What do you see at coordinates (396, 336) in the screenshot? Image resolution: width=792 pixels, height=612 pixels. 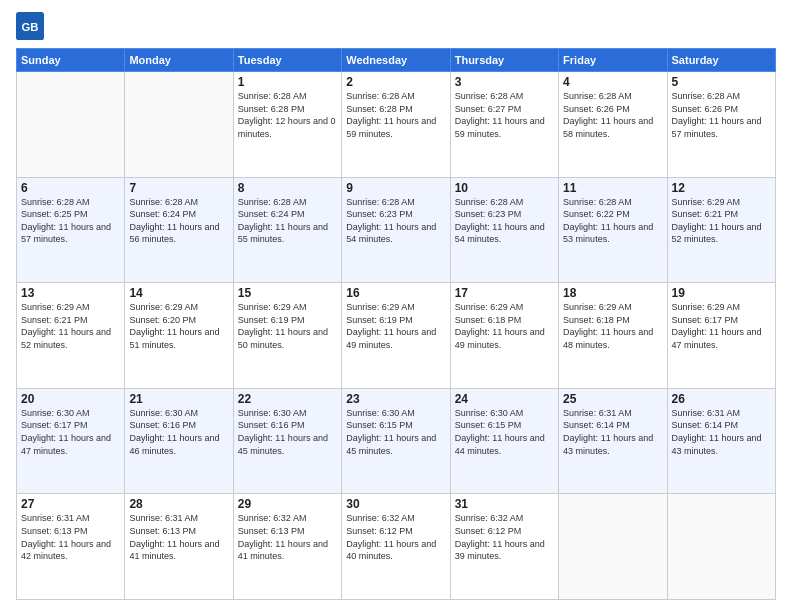 I see `table-row: 16Sunrise: 6:29 AMSunset: 6:19 PMDayligh…` at bounding box center [396, 336].